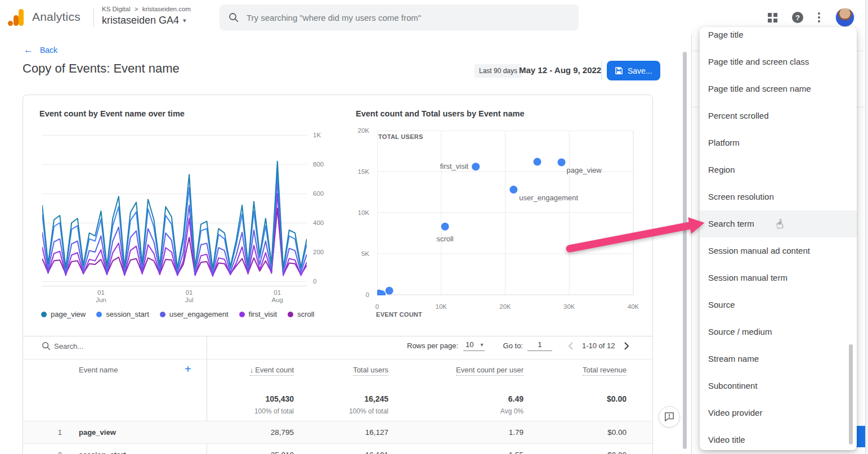 The image size is (868, 454). I want to click on totals-value: 105,430, so click(279, 399).